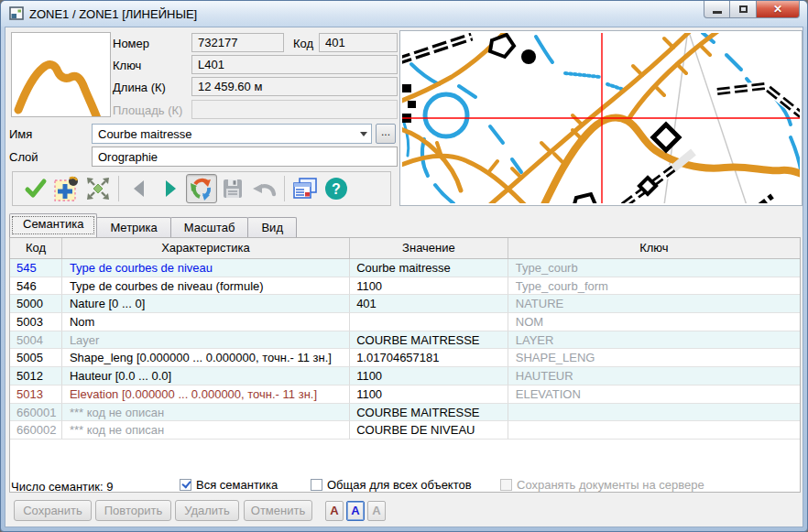 This screenshot has width=808, height=532. Describe the element at coordinates (334, 511) in the screenshot. I see `font-size-small-button: А` at that location.